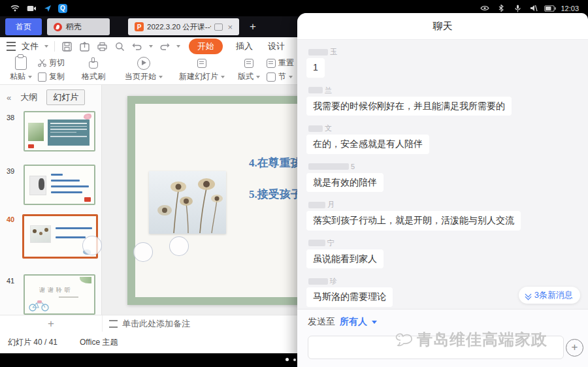  What do you see at coordinates (65, 97) in the screenshot?
I see `slides-tab: 幻灯片` at bounding box center [65, 97].